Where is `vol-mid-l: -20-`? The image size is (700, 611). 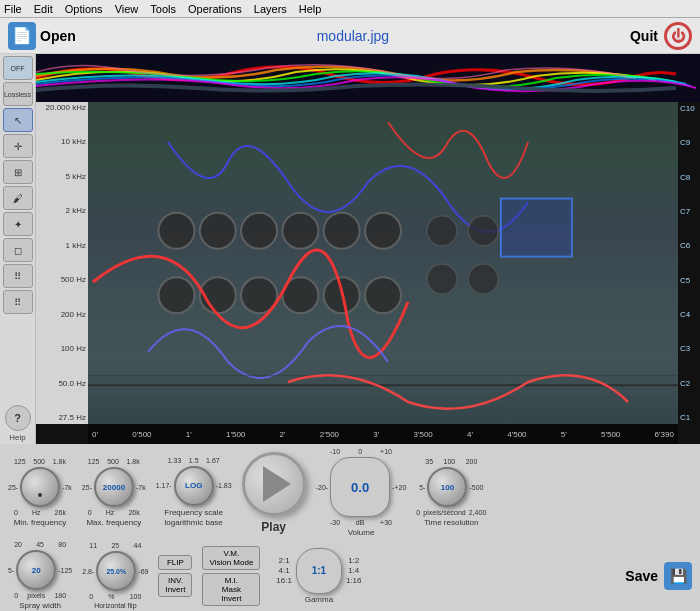
vol-mid-l: -20- is located at coordinates (322, 488).